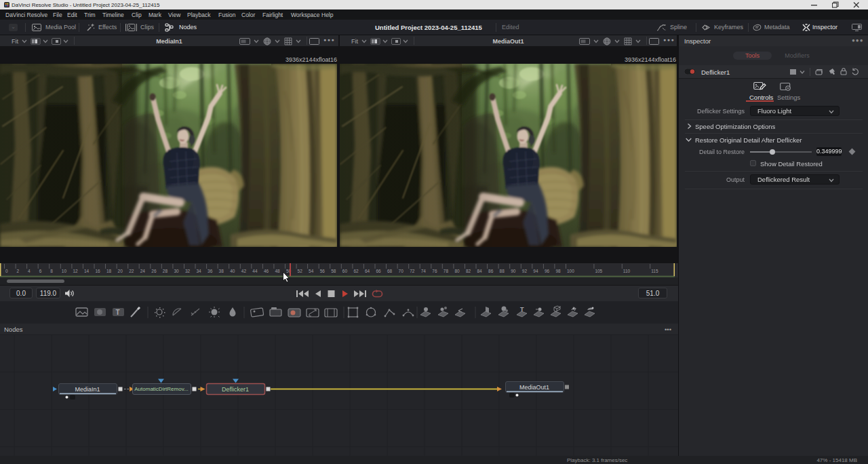  I want to click on svg-text: 94, so click(536, 271).